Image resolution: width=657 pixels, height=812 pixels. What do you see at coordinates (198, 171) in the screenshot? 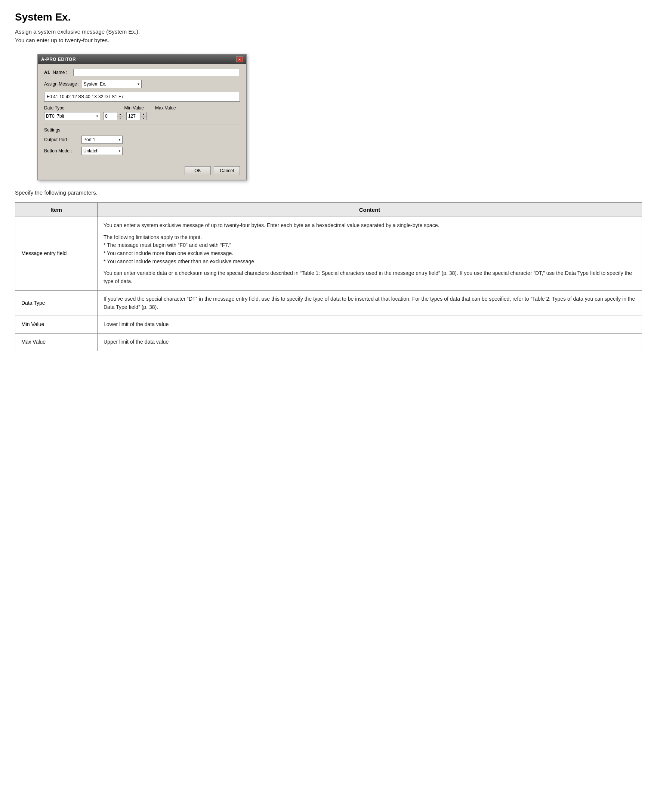
I see `ok-button: OK` at bounding box center [198, 171].